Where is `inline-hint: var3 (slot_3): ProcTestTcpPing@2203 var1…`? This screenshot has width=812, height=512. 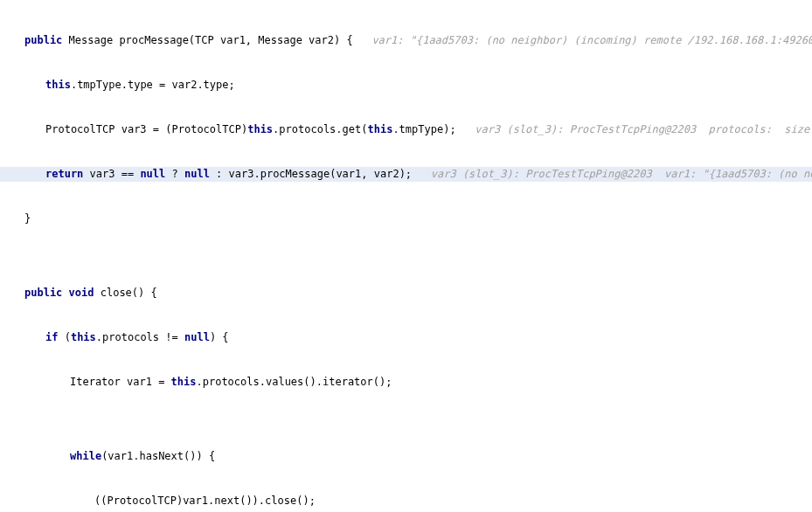 inline-hint: var3 (slot_3): ProcTestTcpPing@2203 var1… is located at coordinates (621, 174).